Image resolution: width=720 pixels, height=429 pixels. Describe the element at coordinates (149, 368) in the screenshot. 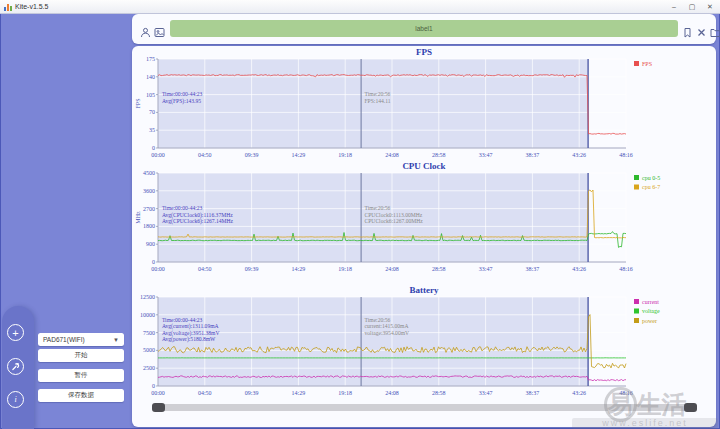

I see `svg-text: 2500` at that location.